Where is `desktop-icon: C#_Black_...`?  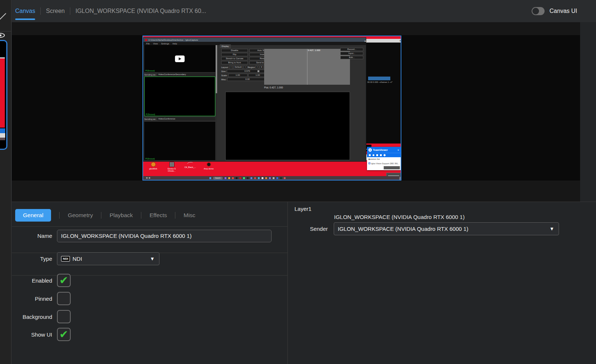
desktop-icon: C#_Black_... is located at coordinates (190, 167).